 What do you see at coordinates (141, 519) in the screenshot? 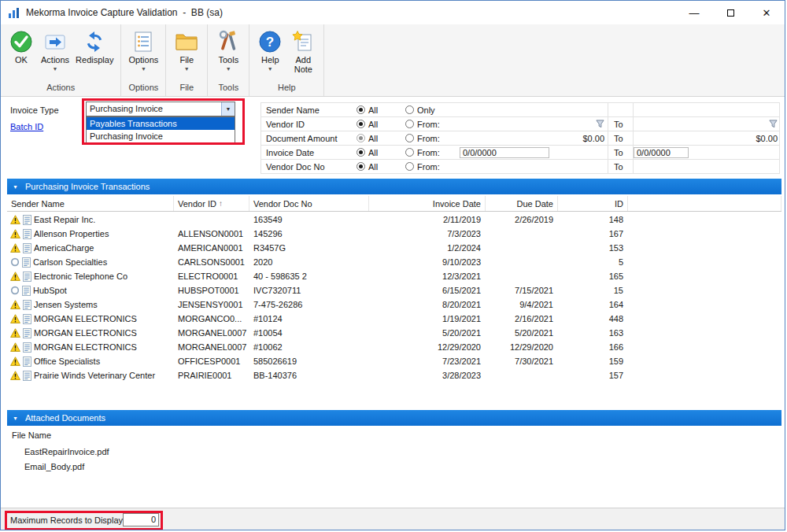
I see `max-records-input: 0` at bounding box center [141, 519].